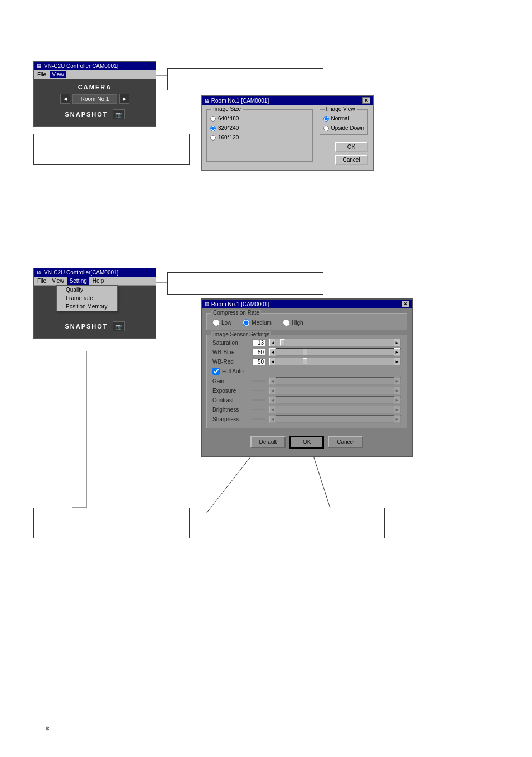 This screenshot has height=757, width=532. Describe the element at coordinates (351, 160) in the screenshot. I see `cancel-btn-top: Cancel` at that location.